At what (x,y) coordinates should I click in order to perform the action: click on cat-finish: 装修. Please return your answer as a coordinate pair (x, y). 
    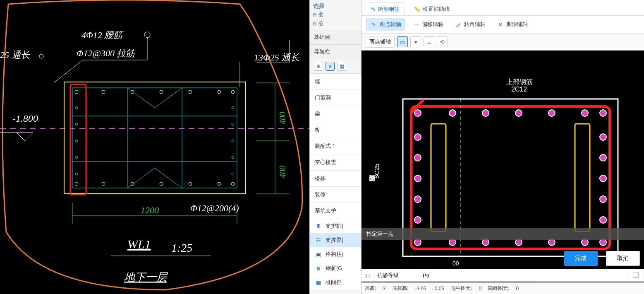
    Looking at the image, I should click on (335, 195).